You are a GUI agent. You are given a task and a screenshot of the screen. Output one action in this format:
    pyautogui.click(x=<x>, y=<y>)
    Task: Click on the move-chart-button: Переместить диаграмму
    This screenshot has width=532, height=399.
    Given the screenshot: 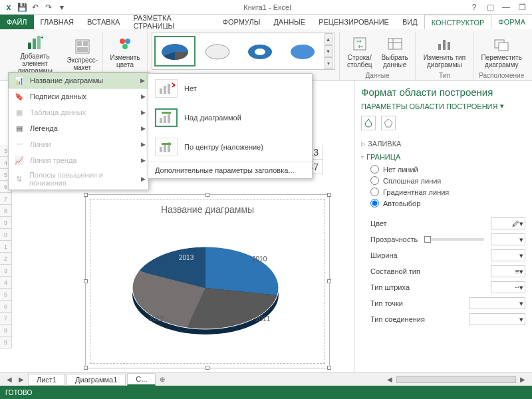 What is the action you would take?
    pyautogui.click(x=501, y=52)
    